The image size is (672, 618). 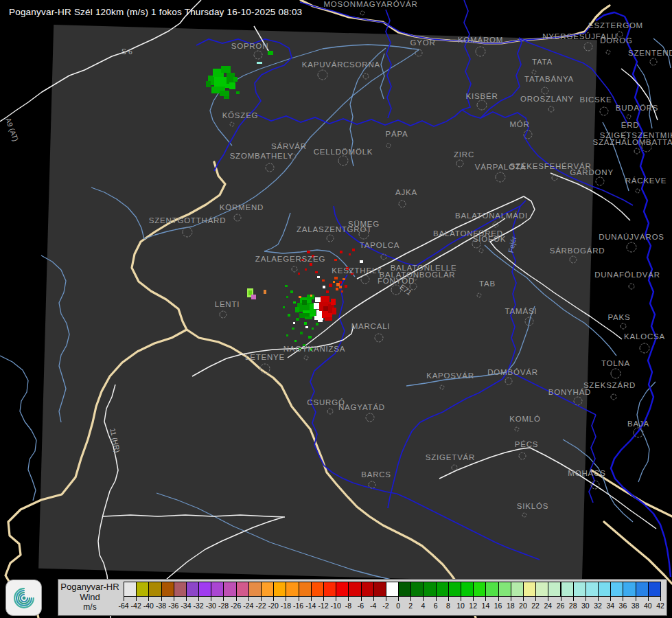 What do you see at coordinates (314, 349) in the screenshot?
I see `city-label: NAGYKANIZSA` at bounding box center [314, 349].